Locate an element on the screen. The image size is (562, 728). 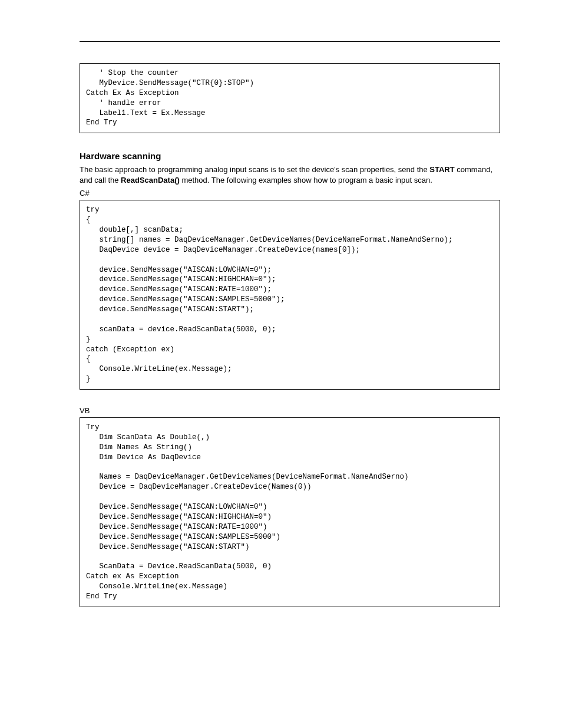
language-label-csharp: C# is located at coordinates (290, 193).